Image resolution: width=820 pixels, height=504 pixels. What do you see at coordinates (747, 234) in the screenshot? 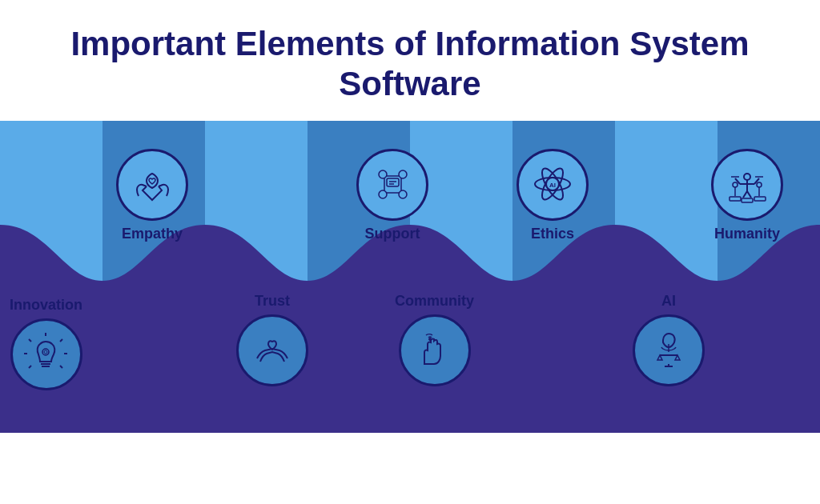
I see `humanity-label: Humanity` at bounding box center [747, 234].